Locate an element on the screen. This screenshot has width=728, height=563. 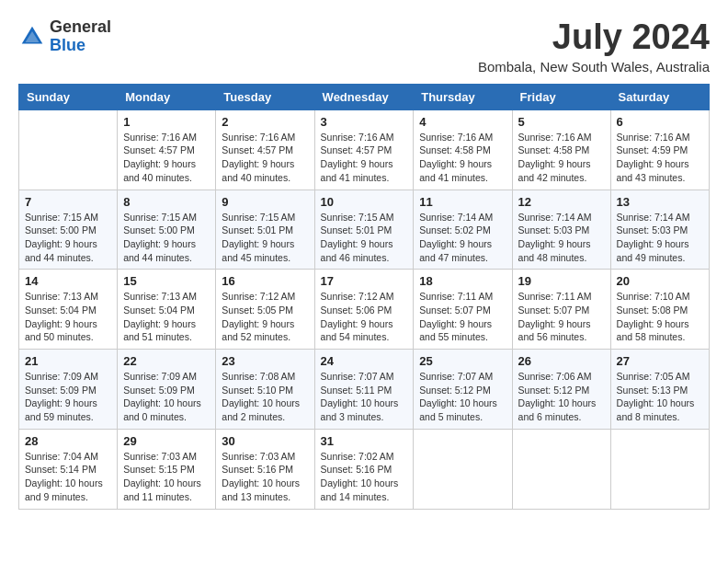
day-number: 12 is located at coordinates (562, 202).